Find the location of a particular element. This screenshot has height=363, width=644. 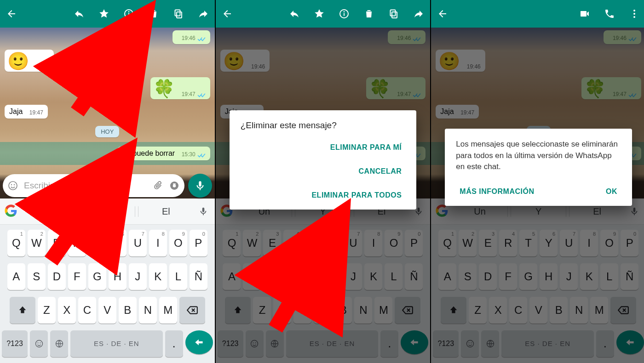

key-Ñ: Ñ is located at coordinates (199, 277).